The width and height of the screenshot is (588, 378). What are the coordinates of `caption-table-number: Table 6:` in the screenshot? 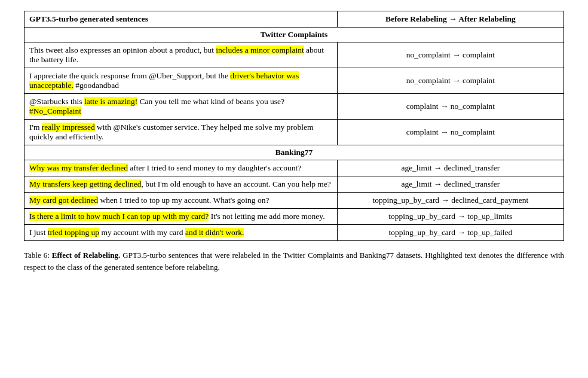 It's located at (37, 255).